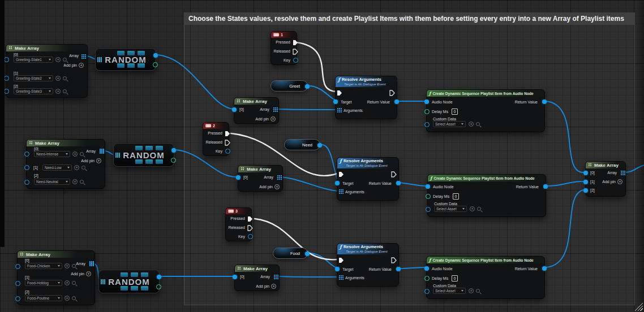 This screenshot has width=644, height=312. What do you see at coordinates (368, 265) in the screenshot?
I see `node-resolve-arguments-3: ƒResolve Arguments Target is Ak Dialogue…` at bounding box center [368, 265].